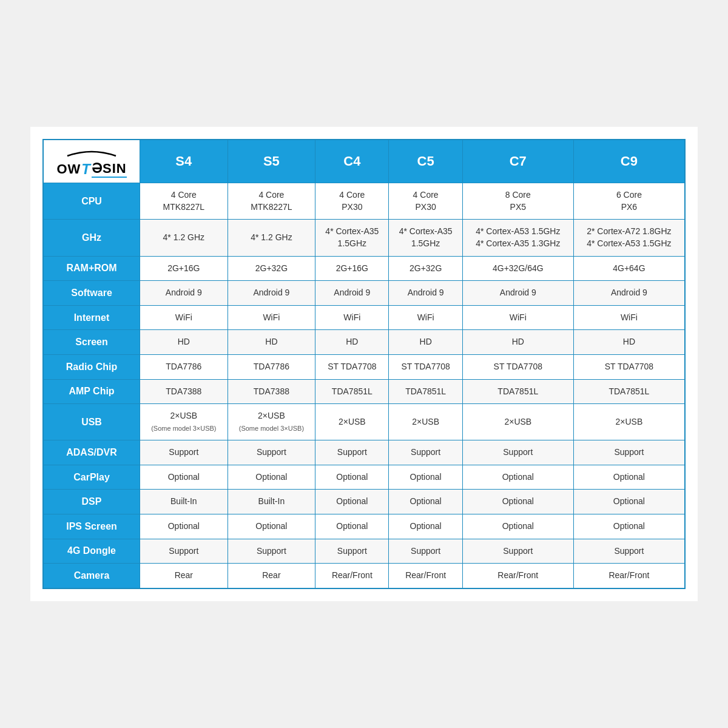  I want to click on cell-text: PX6, so click(629, 207).